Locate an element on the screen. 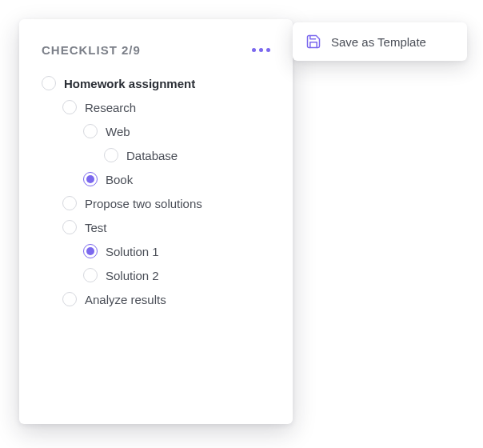  checklist-title: CHECKLIST 2/9 is located at coordinates (91, 50).